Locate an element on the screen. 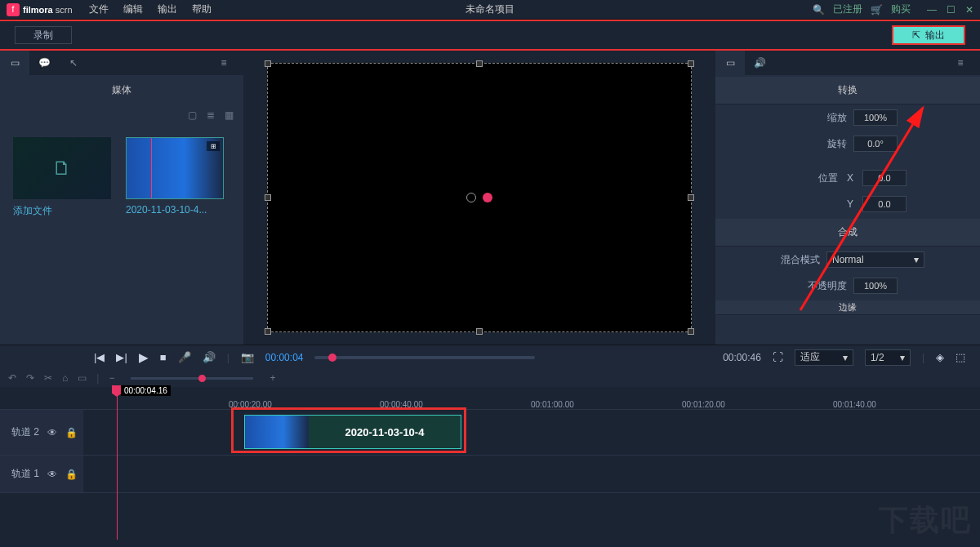  tab-more: ≡ is located at coordinates (224, 63).